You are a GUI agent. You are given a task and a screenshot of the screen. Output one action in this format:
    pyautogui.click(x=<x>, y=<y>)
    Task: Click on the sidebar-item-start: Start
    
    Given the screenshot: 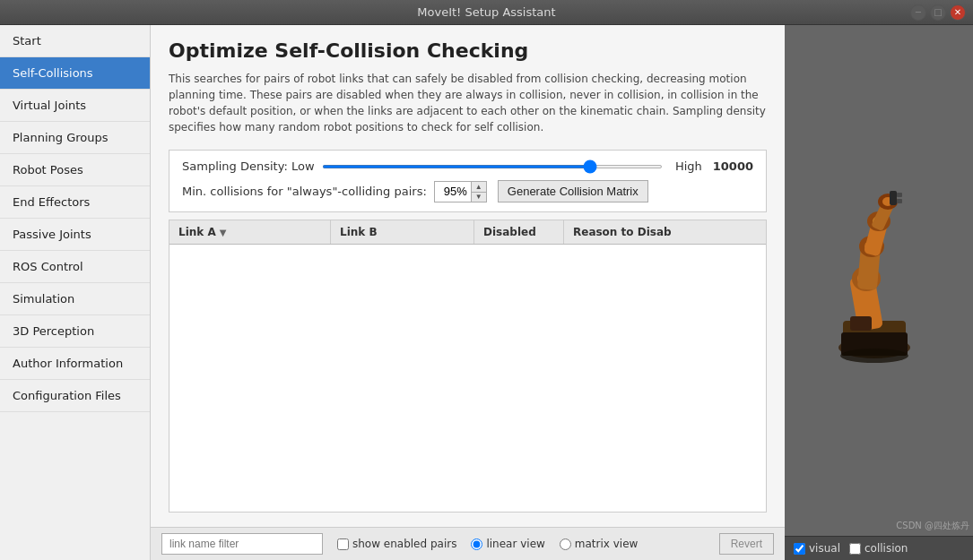 What is the action you would take?
    pyautogui.click(x=75, y=41)
    